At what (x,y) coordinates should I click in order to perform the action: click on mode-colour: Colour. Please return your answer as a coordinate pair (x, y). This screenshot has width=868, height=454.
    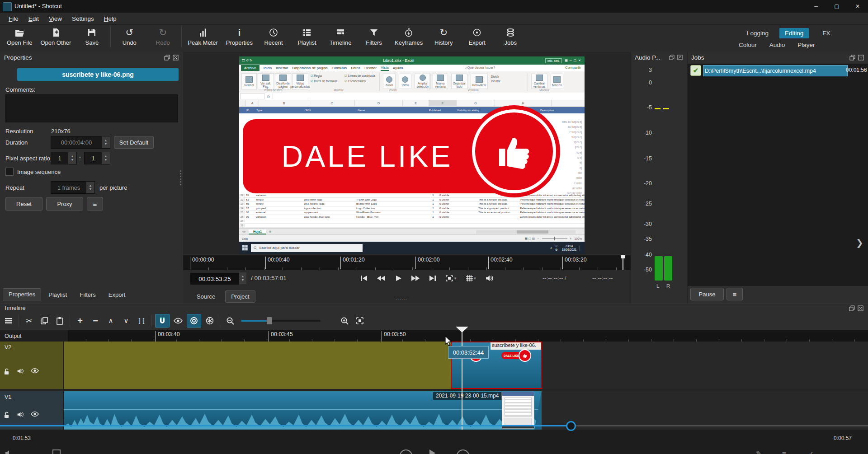
    Looking at the image, I should click on (748, 45).